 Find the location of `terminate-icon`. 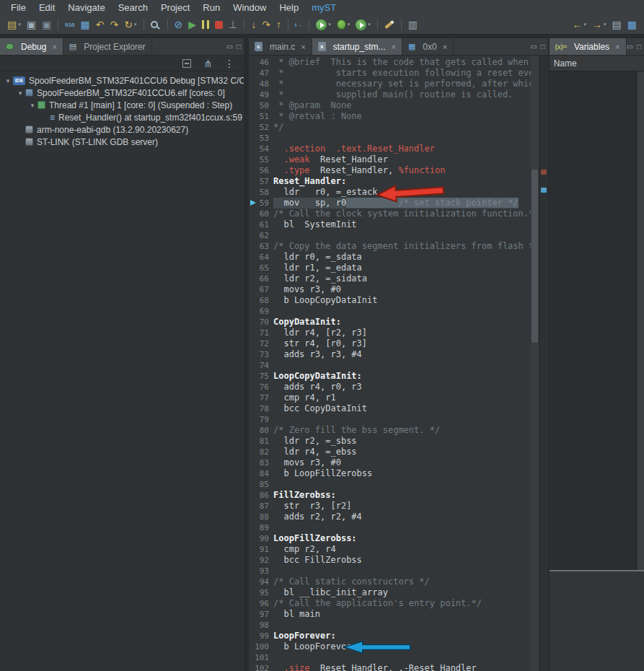

terminate-icon is located at coordinates (219, 25).